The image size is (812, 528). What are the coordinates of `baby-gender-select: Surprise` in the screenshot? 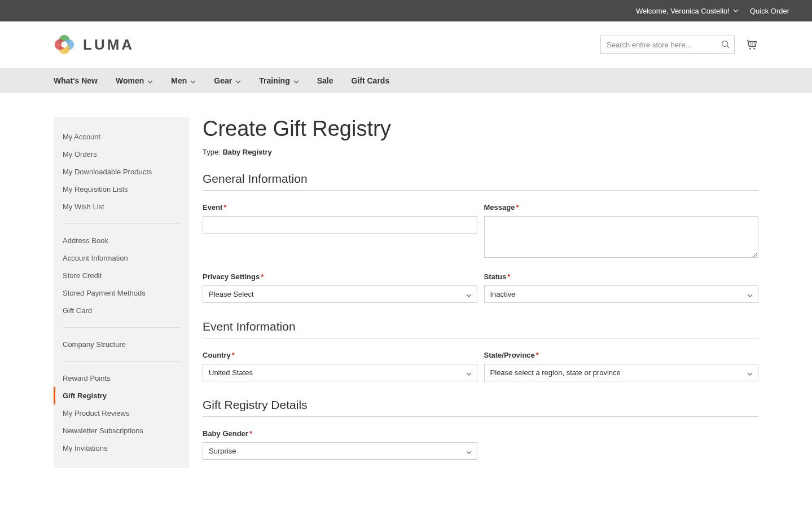 It's located at (340, 451).